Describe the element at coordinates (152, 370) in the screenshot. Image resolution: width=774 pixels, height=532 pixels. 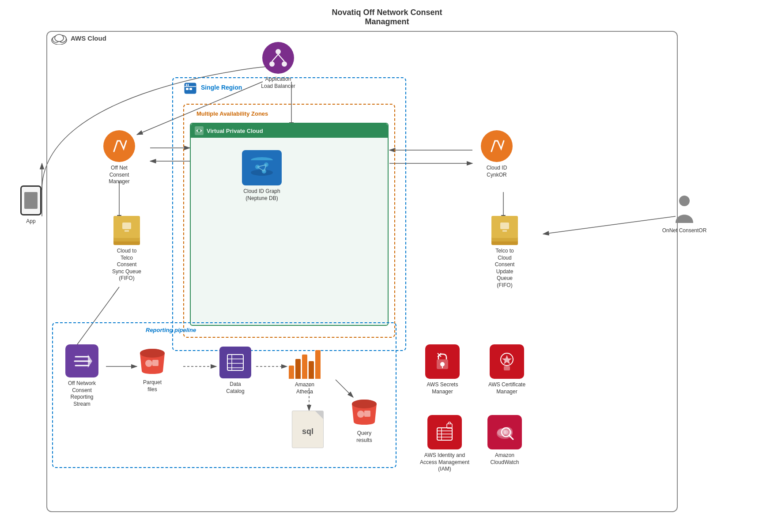
I see `parquet-block: Parquet files` at that location.